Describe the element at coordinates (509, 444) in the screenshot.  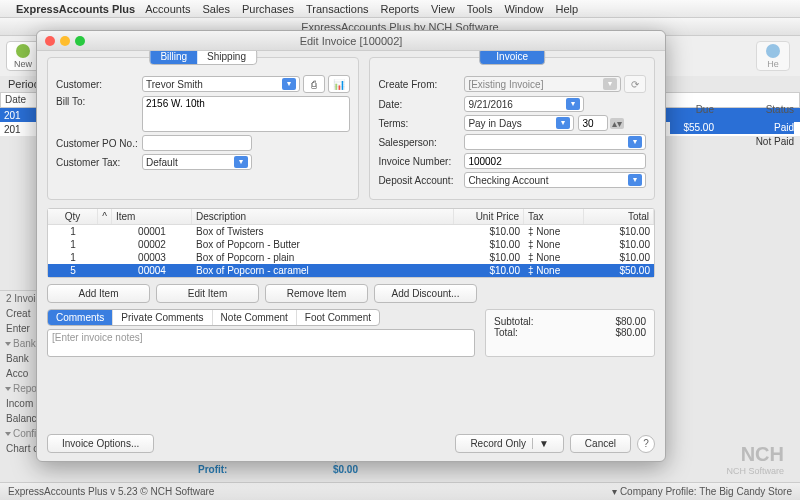
I see `record-button: Record Only▼` at that location.